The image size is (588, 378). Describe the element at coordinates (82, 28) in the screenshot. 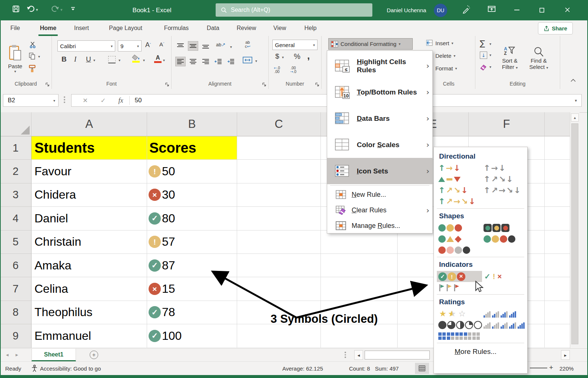

I see `tab-insert: Insert` at that location.